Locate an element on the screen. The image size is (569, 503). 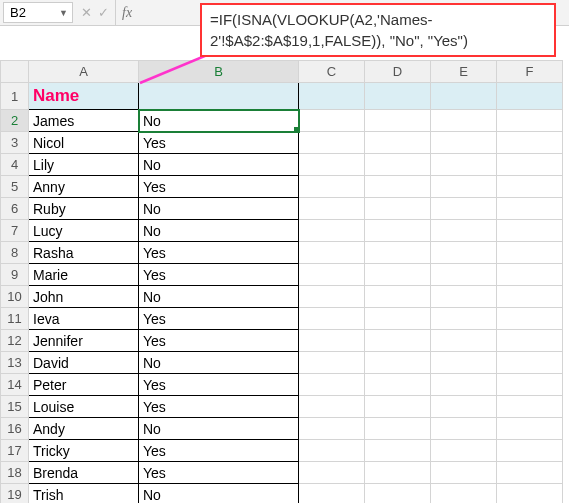
cell-E16 is located at coordinates (464, 429).